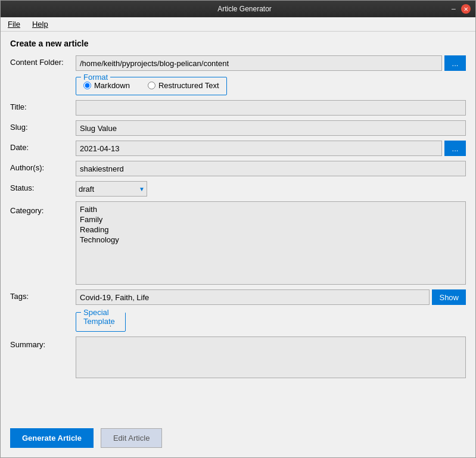  I want to click on tags-input-group: Show, so click(270, 297).